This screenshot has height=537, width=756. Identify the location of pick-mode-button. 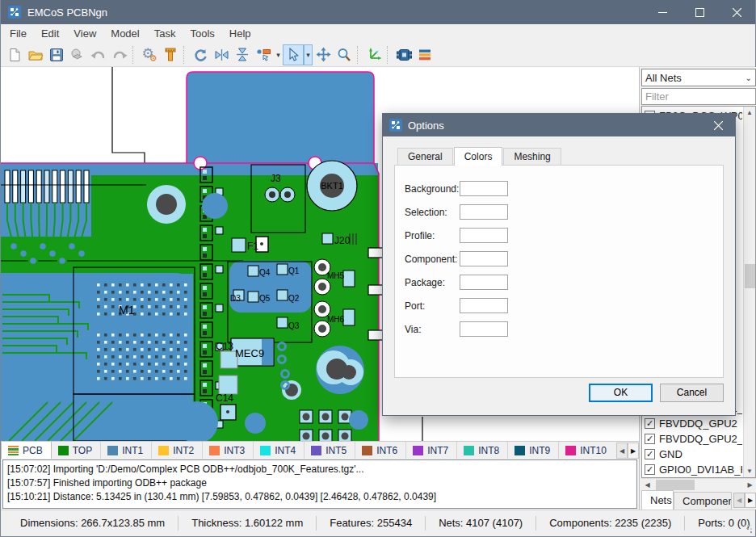
(263, 55).